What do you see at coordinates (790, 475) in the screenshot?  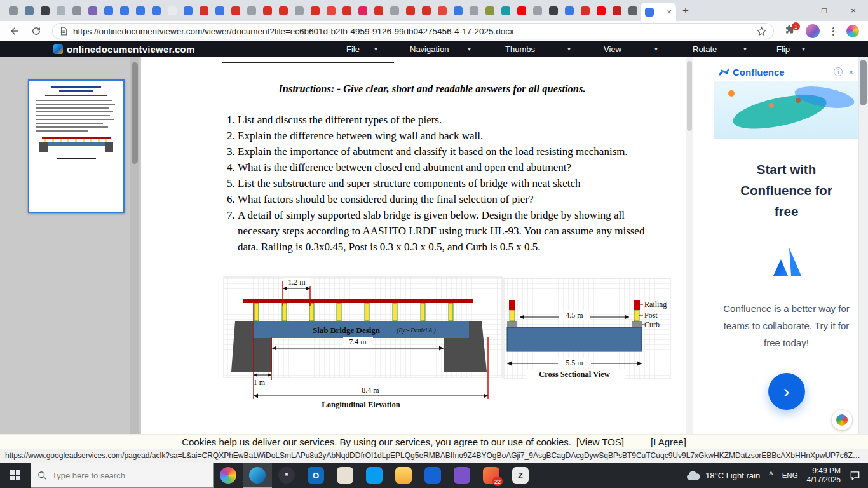 I see `language-indicator: ENG` at bounding box center [790, 475].